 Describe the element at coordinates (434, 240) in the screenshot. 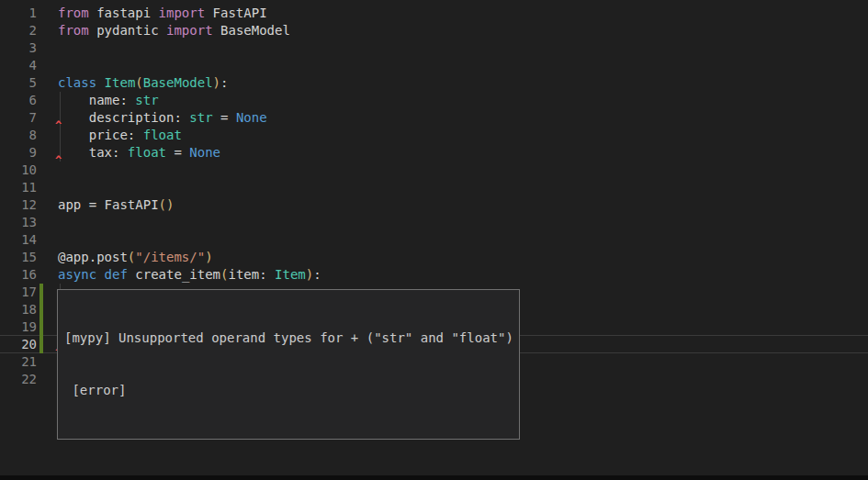

I see `code-line: 14` at that location.